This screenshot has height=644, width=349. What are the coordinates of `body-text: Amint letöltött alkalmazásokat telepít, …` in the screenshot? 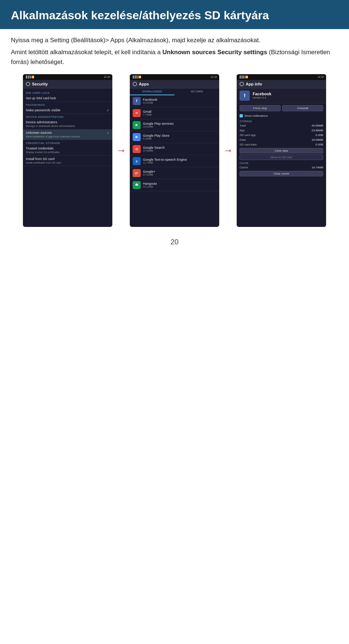 It's located at (174, 57).